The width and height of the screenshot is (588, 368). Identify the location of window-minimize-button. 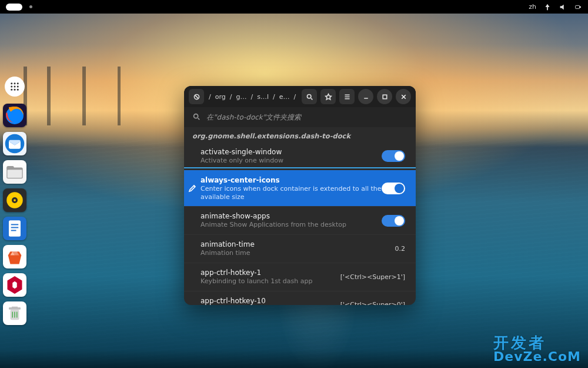
(366, 97).